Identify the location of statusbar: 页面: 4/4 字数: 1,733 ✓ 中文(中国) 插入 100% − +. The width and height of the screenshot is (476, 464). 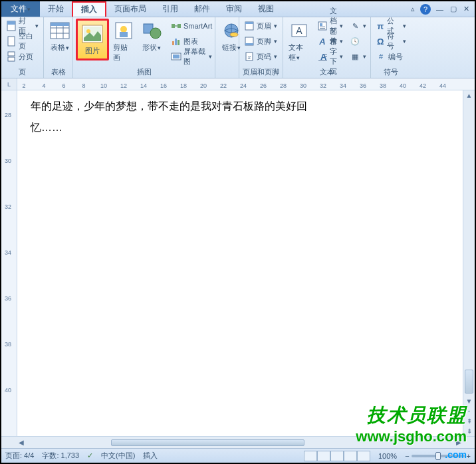
(238, 455).